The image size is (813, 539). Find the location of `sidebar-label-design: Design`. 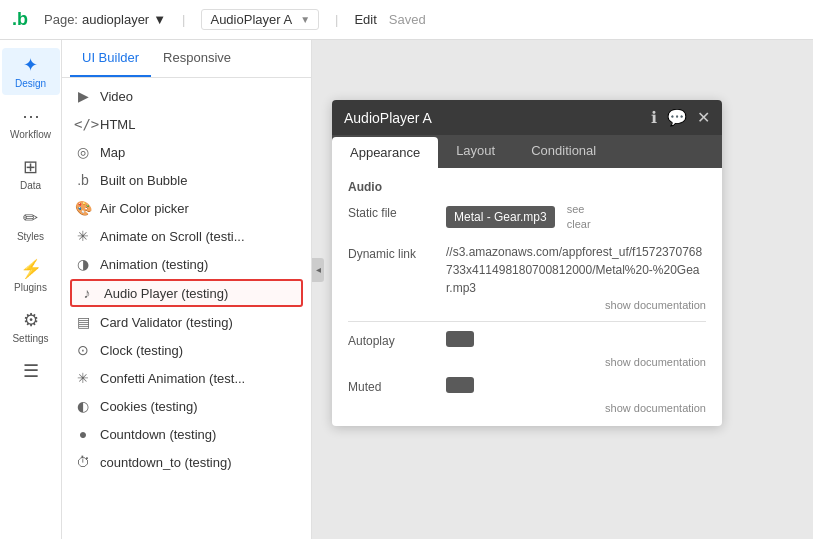

sidebar-label-design: Design is located at coordinates (30, 84).